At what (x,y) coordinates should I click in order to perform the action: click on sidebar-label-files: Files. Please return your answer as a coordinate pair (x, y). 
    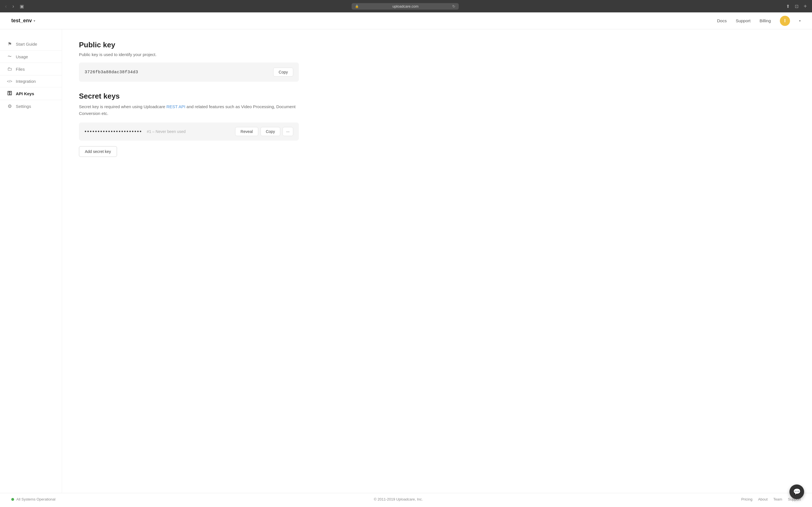
    Looking at the image, I should click on (20, 69).